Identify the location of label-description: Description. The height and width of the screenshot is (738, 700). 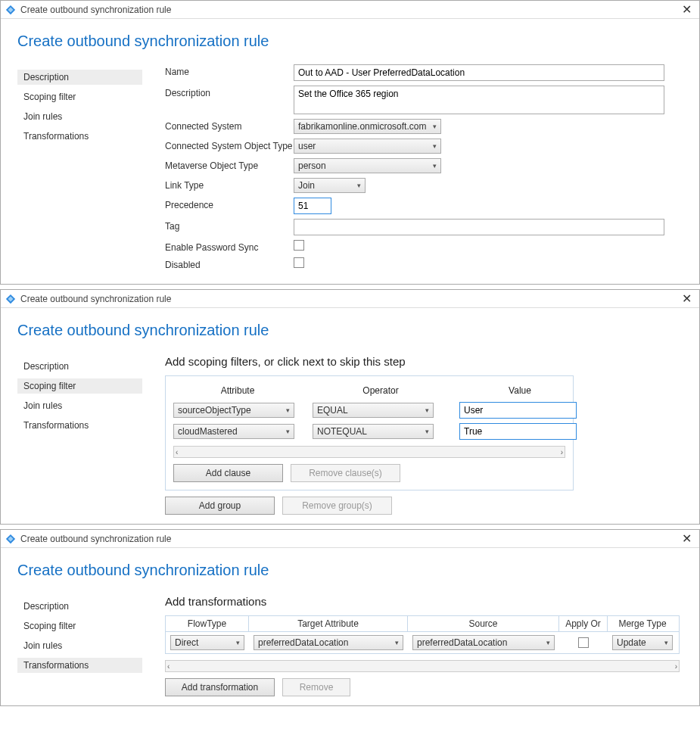
(229, 92).